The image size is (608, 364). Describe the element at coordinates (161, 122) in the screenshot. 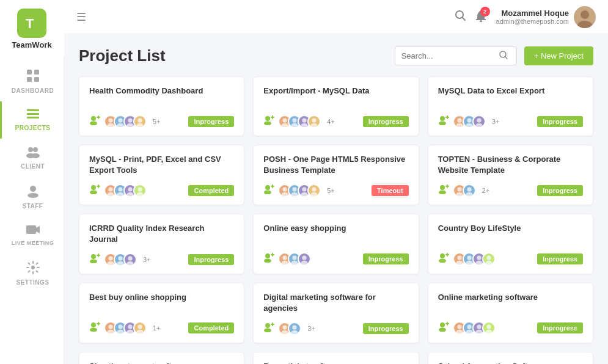

I see `project-footer: 5+ Inprogress` at that location.